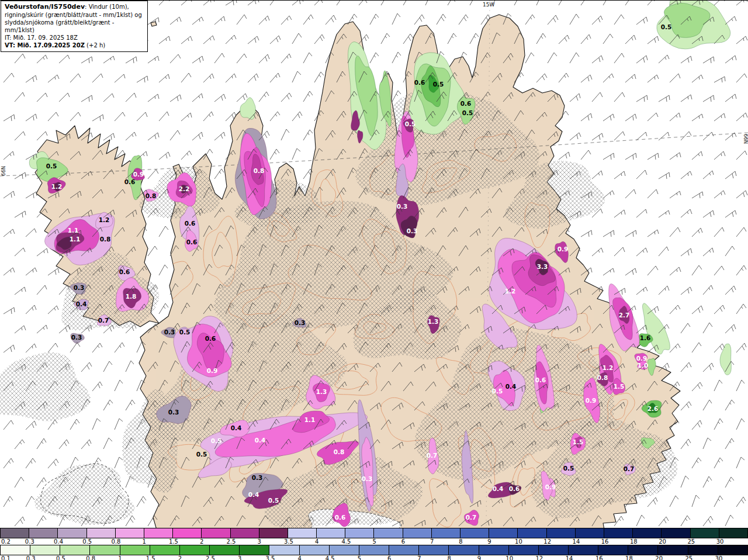 This screenshot has width=748, height=560. Describe the element at coordinates (579, 442) in the screenshot. I see `svg-text: 1.5` at that location.